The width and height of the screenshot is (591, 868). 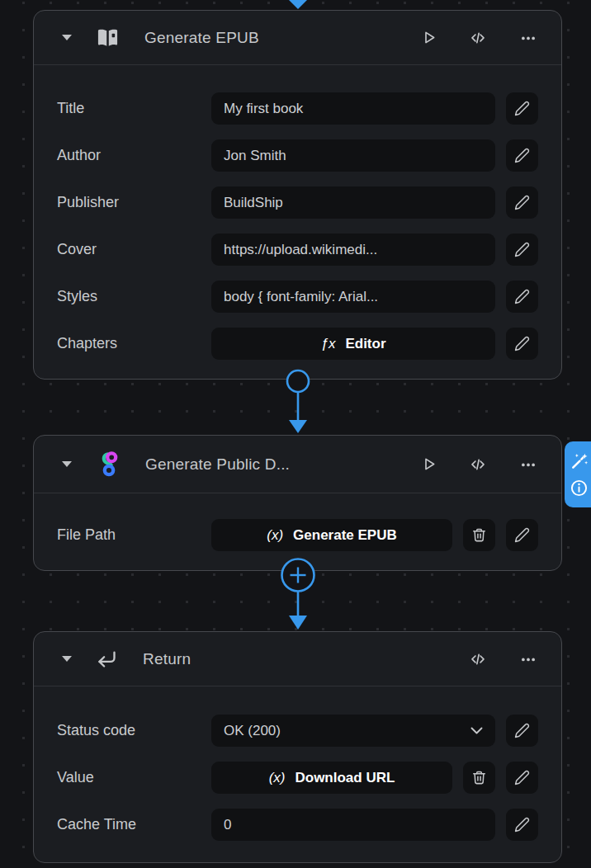 I want to click on styles-input: body { font-family: Arial..., so click(x=353, y=297).